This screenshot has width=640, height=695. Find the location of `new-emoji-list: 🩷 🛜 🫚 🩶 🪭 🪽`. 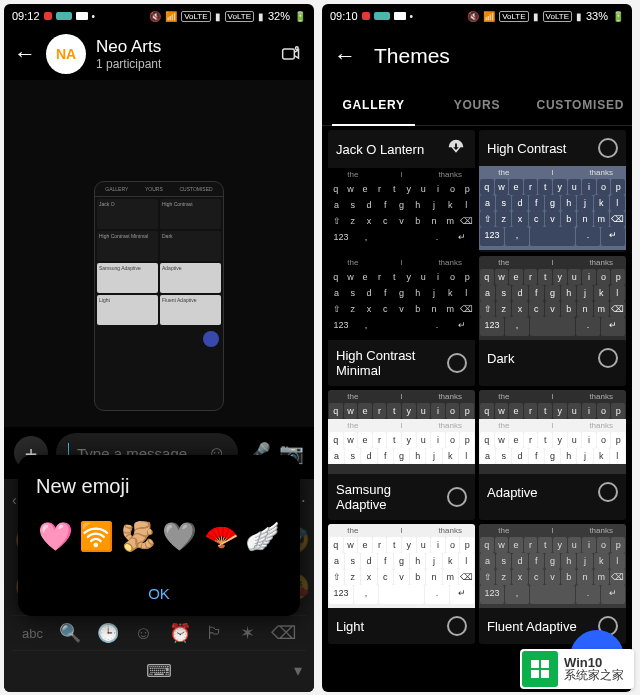

new-emoji-list: 🩷 🛜 🫚 🩶 🪭 🪽 is located at coordinates (159, 548).